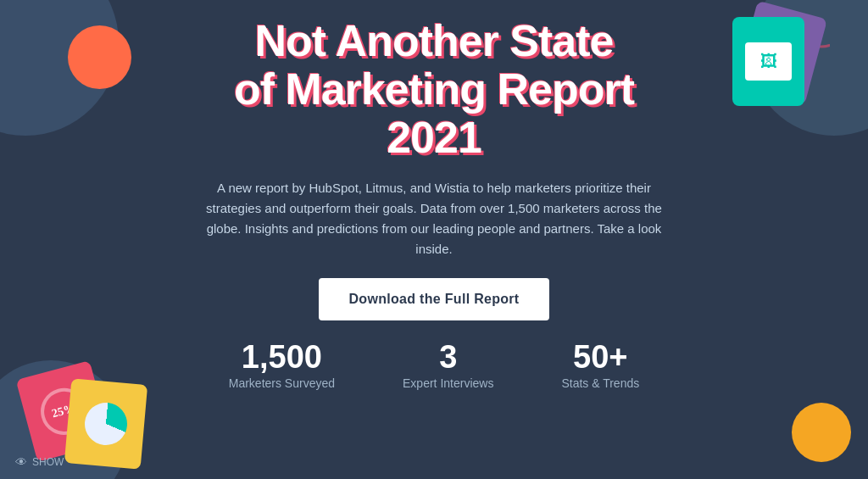 The height and width of the screenshot is (479, 868). Describe the element at coordinates (448, 357) in the screenshot. I see `stat-number-1: 3` at that location.